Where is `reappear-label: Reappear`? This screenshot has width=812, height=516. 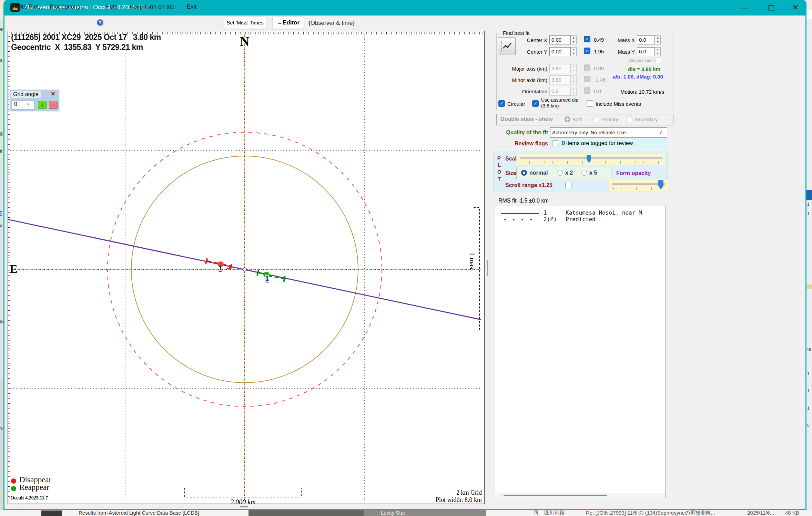
reappear-label: Reappear is located at coordinates (34, 487).